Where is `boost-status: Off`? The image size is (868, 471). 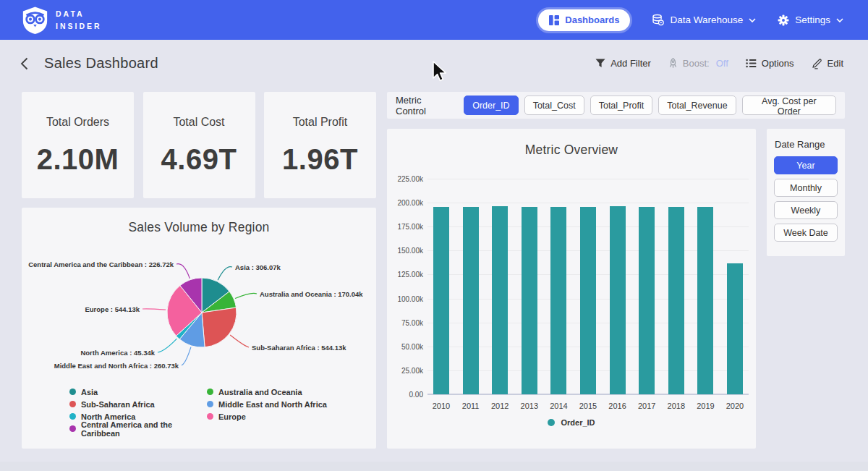 boost-status: Off is located at coordinates (722, 64).